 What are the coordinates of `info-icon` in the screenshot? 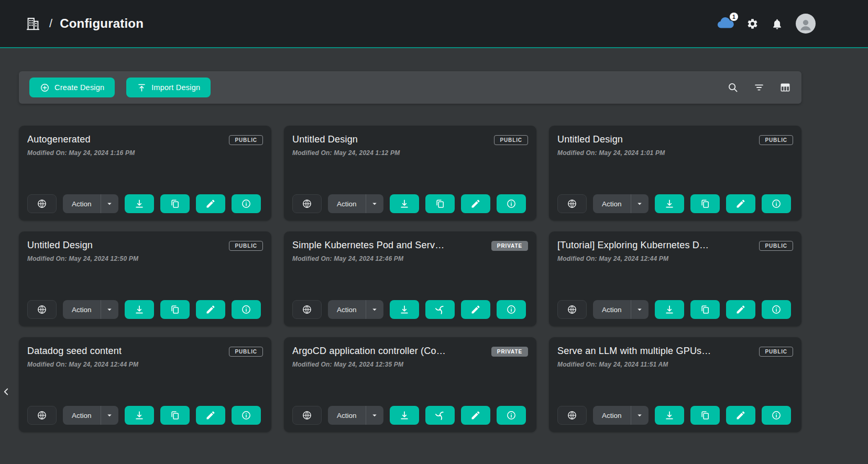 It's located at (776, 204).